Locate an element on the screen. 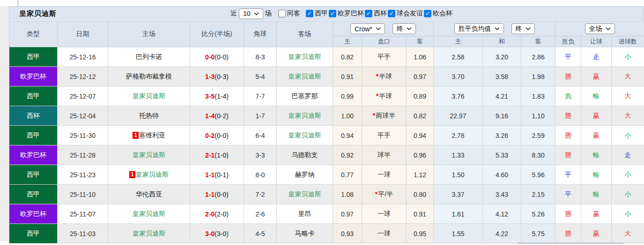 This screenshot has height=245, width=644. col-header-type: 类型 is located at coordinates (34, 35).